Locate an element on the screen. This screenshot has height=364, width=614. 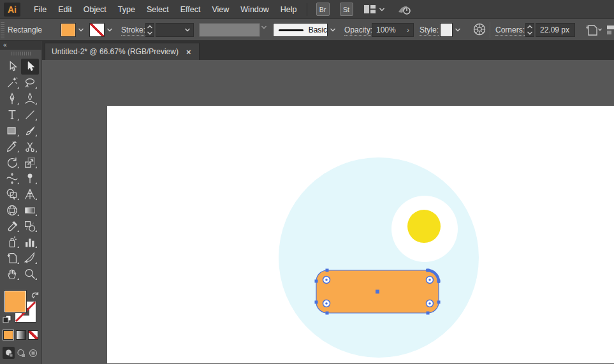
perspective-grid-icon is located at coordinates (30, 194).